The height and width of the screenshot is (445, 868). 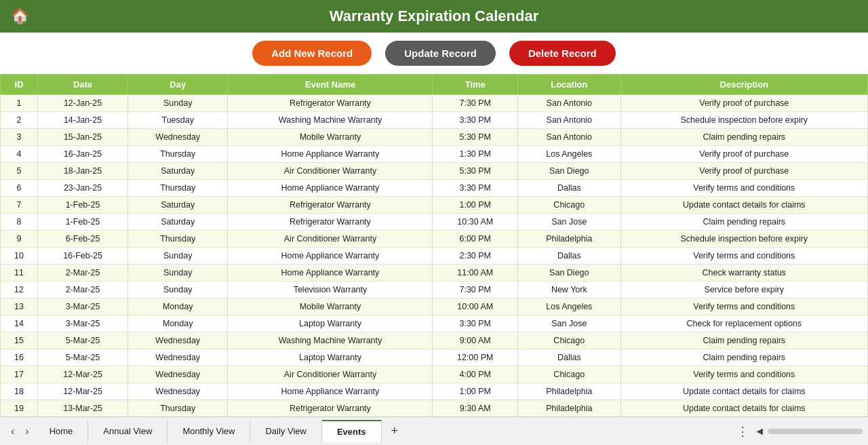 I want to click on table-cell: 9, so click(x=19, y=239).